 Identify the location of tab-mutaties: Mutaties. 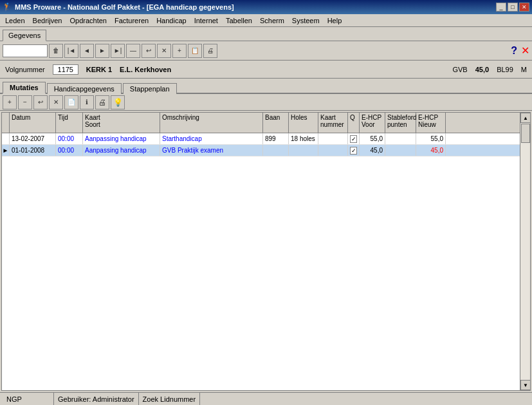
(24, 88).